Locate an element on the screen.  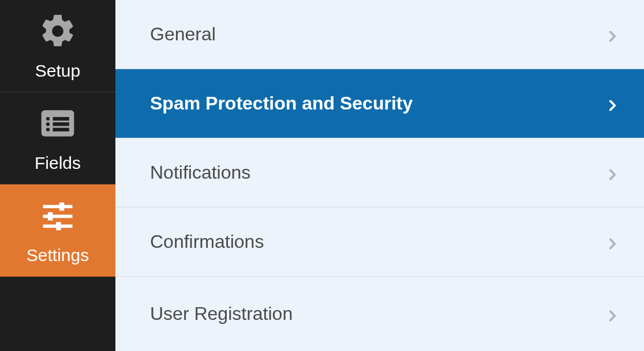
settings-row-label: Notifications is located at coordinates (377, 173).